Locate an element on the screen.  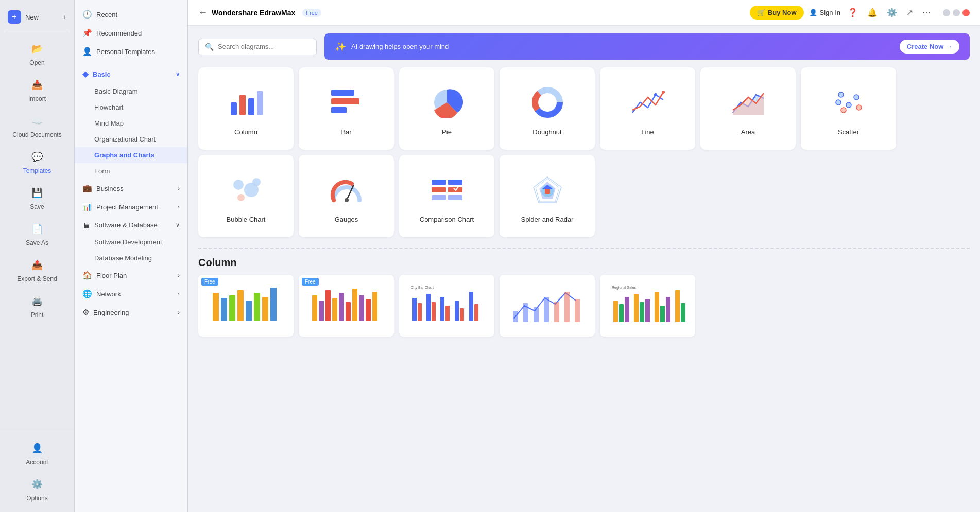
more-icon: ⋯ is located at coordinates (926, 12).